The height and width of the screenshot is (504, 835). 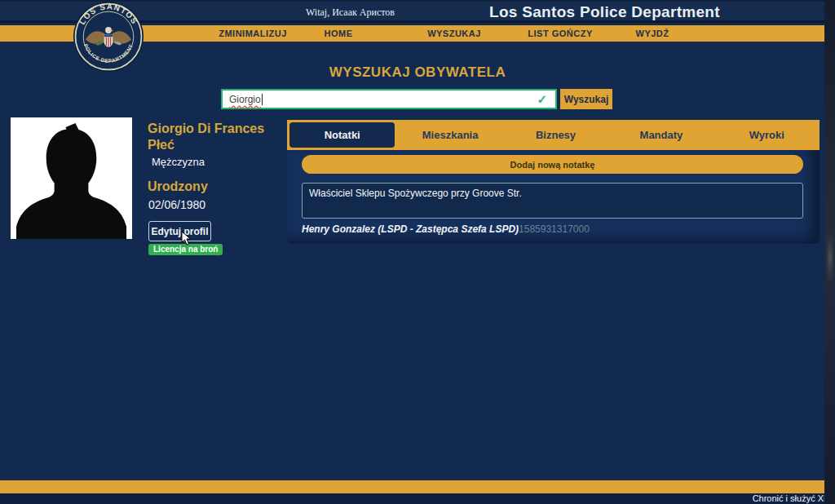 What do you see at coordinates (541, 99) in the screenshot?
I see `valid-check-icon: ✓` at bounding box center [541, 99].